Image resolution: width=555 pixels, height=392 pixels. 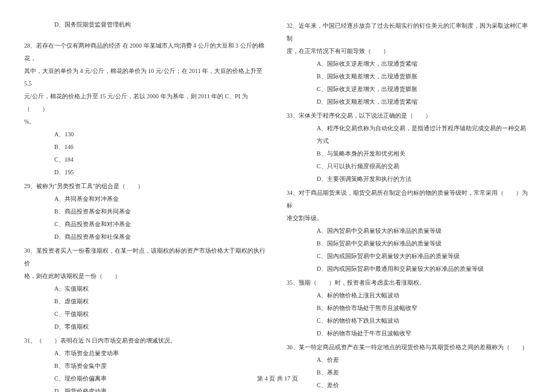 I want to click on q28-line4: %。, so click(x=146, y=122).